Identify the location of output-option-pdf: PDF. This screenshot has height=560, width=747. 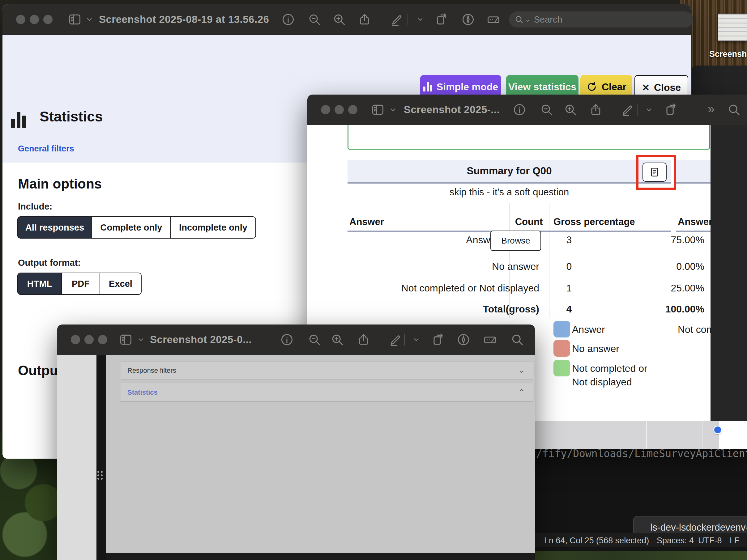
(80, 284).